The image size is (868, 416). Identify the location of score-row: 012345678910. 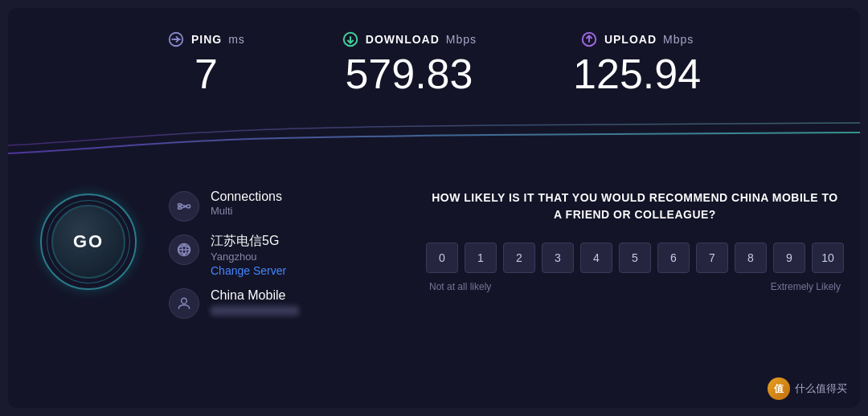
(635, 258).